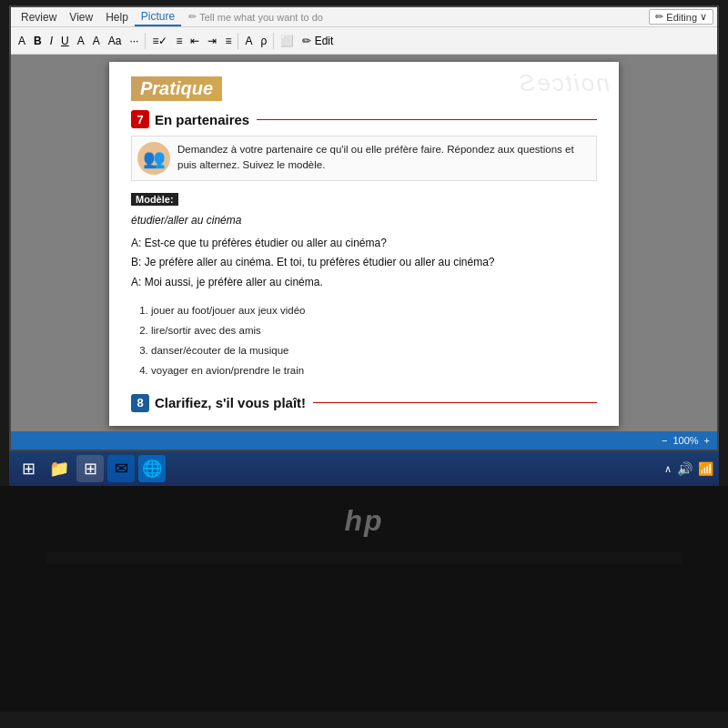  I want to click on section8-line, so click(455, 402).